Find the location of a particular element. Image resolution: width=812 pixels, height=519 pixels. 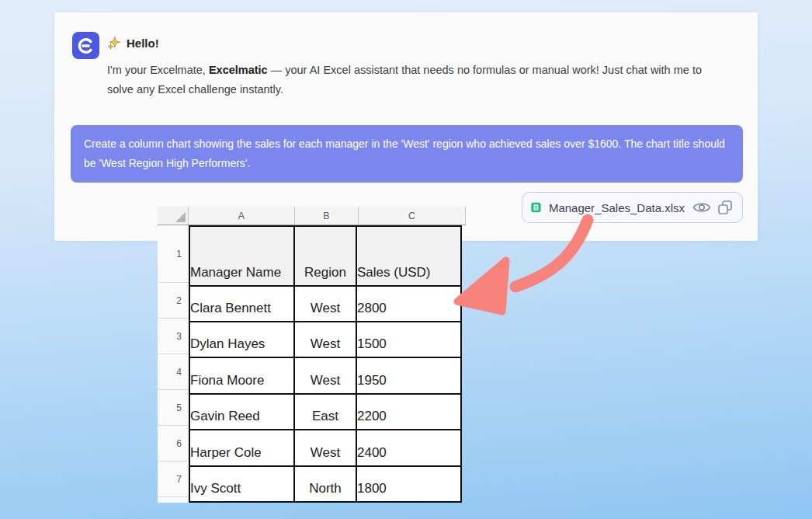

table-row: Dylan Hayes West 1500 is located at coordinates (325, 340).